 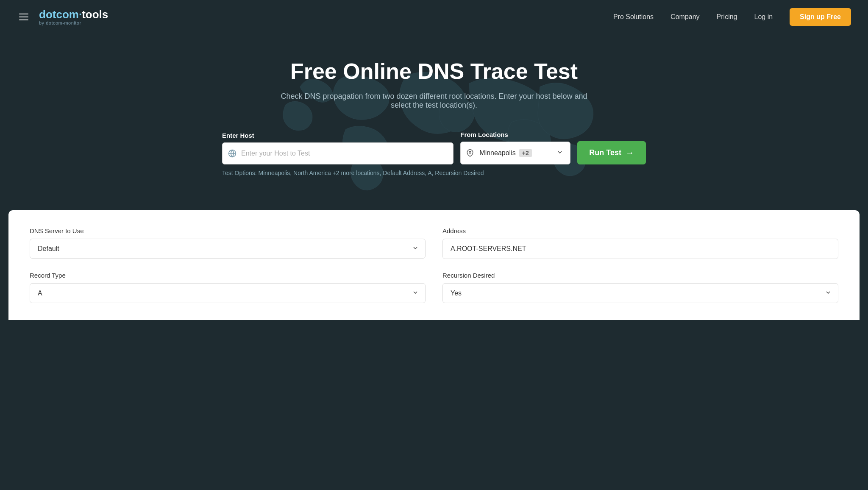 What do you see at coordinates (24, 17) in the screenshot?
I see `hamburger-button` at bounding box center [24, 17].